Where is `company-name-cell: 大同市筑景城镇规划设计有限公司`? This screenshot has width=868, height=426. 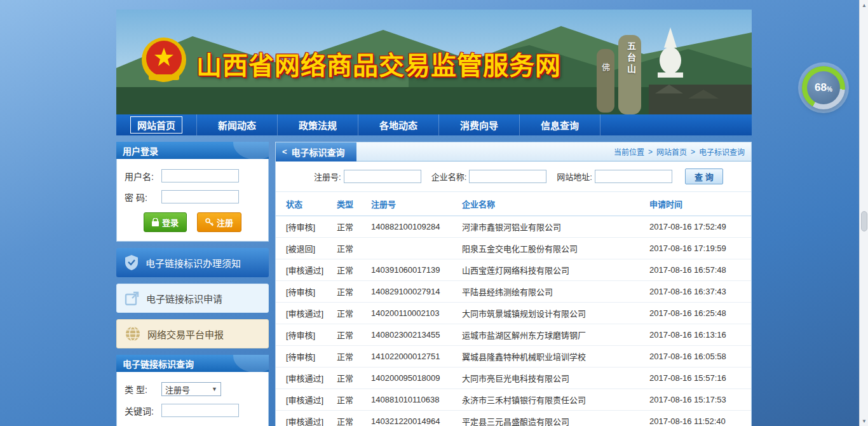
company-name-cell: 大同市筑景城镇规划设计有限公司 is located at coordinates (555, 313).